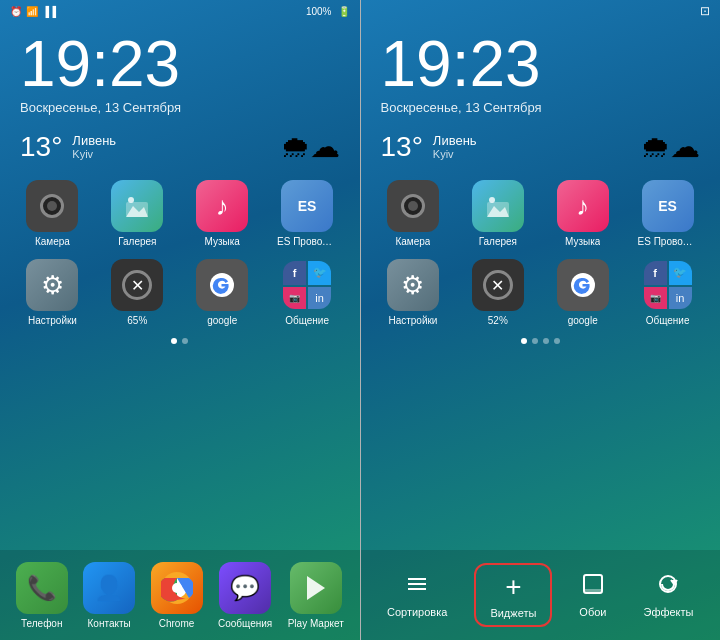 The height and width of the screenshot is (640, 720). I want to click on app-social-left: f 🐦 📷 in Общение, so click(308, 292).